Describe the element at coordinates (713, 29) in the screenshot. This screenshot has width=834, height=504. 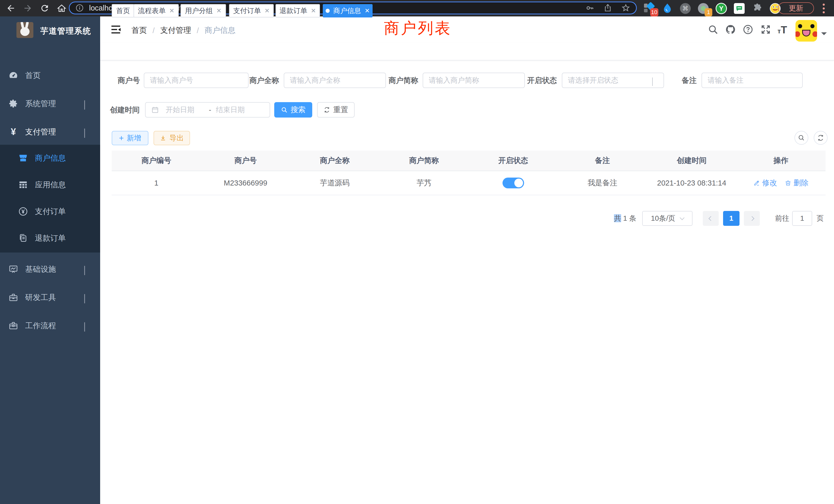
I see `header-search-icon` at that location.